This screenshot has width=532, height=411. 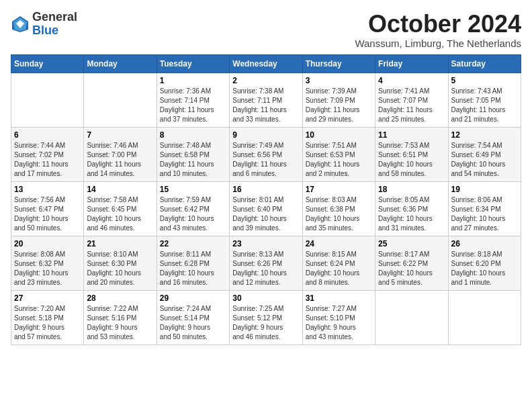 What do you see at coordinates (47, 323) in the screenshot?
I see `day-info: Sunrise: 7:20 AM Sunset: 5:18 PM Dayligh…` at bounding box center [47, 323].